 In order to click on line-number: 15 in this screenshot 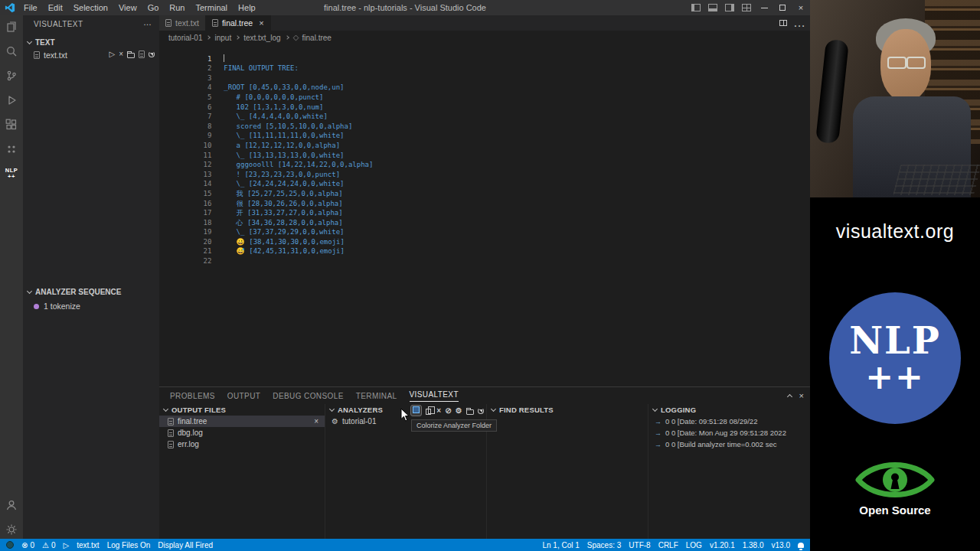, I will do `click(204, 194)`.